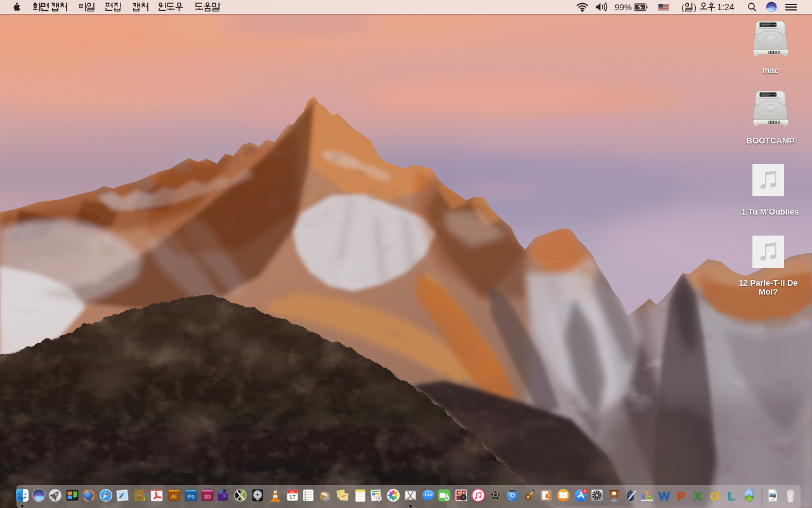 Image resolution: width=812 pixels, height=508 pixels. I want to click on svg-text: W, so click(664, 497).